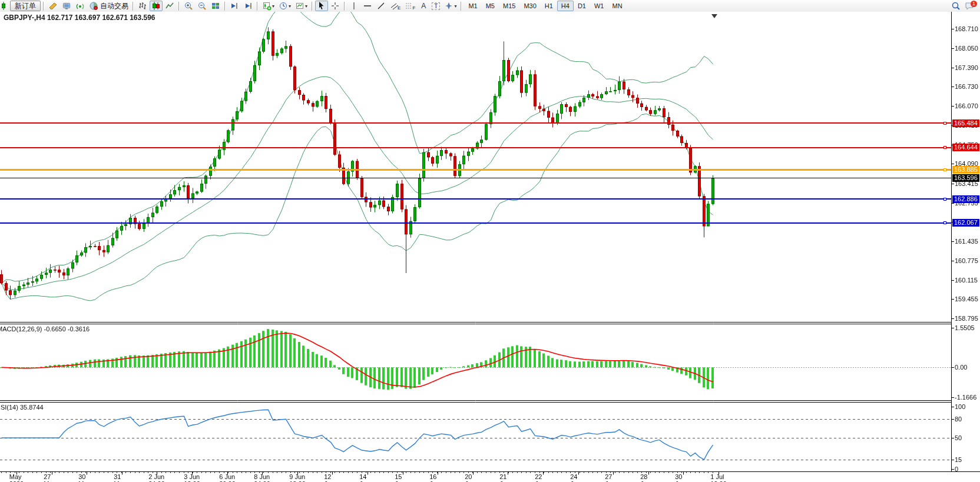 The image size is (980, 482). I want to click on chart-shift-icon, so click(248, 6).